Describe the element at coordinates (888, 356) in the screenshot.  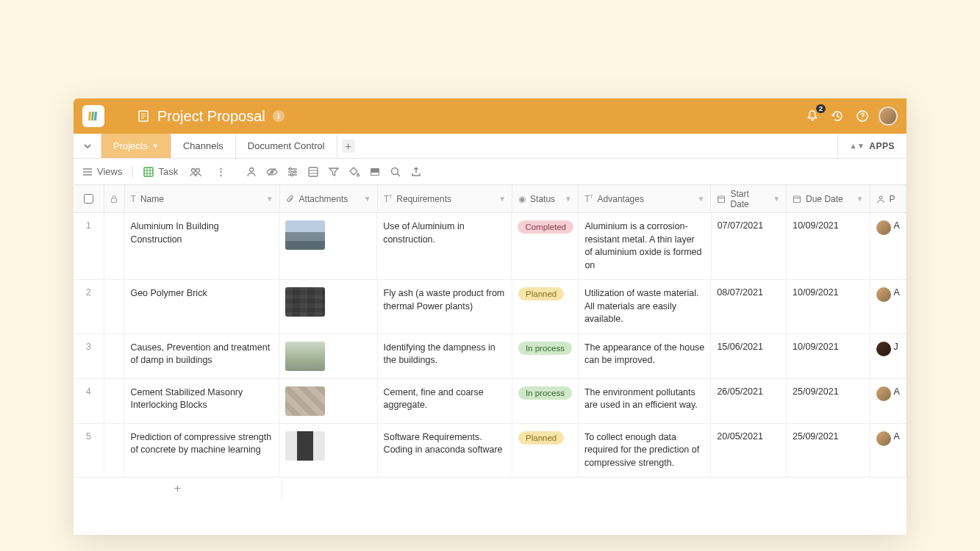
I see `cell-person: J` at that location.